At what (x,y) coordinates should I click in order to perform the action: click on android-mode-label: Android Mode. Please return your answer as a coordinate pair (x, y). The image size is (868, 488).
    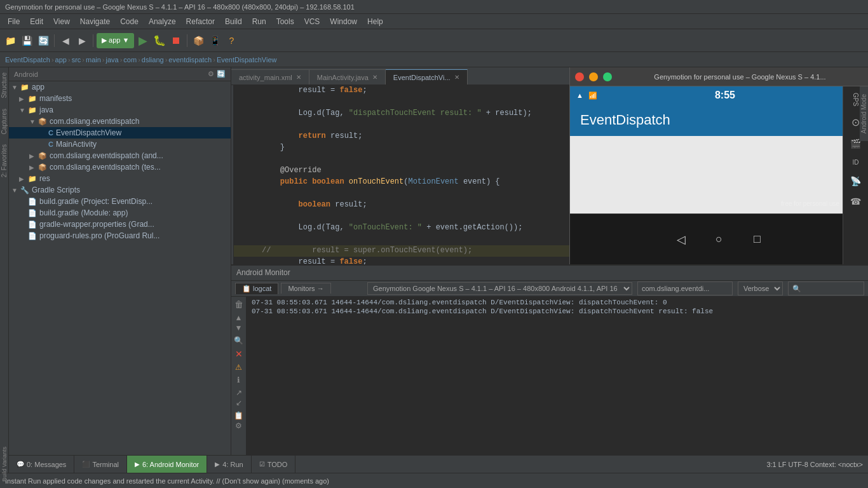
    Looking at the image, I should click on (864, 114).